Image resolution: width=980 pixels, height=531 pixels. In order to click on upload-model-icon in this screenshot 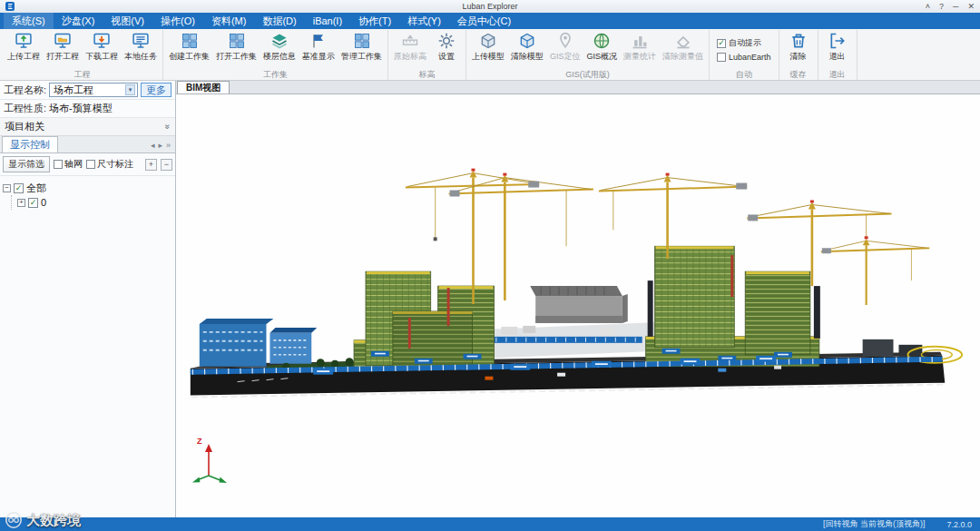, I will do `click(488, 41)`.